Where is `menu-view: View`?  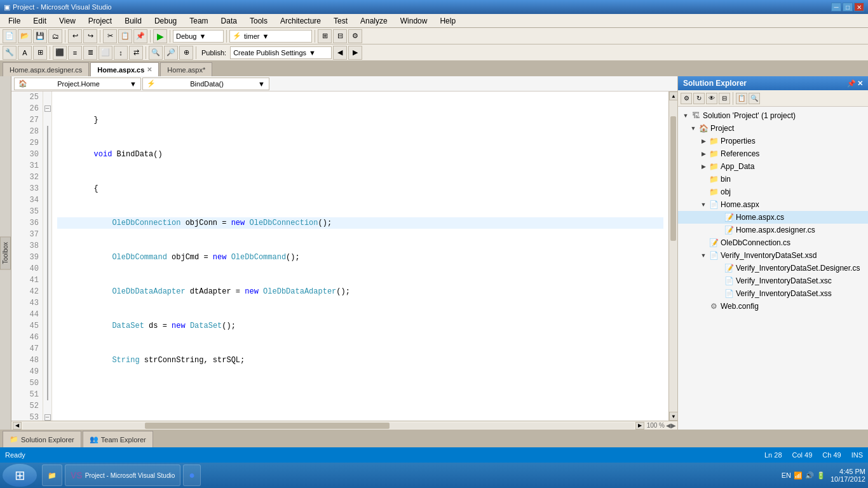
menu-view: View is located at coordinates (67, 21).